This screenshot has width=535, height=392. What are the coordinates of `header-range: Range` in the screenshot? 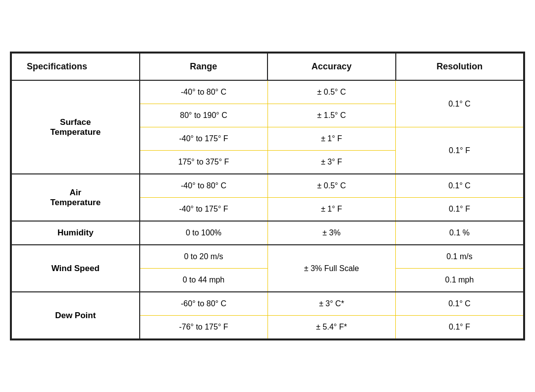 It's located at (204, 66).